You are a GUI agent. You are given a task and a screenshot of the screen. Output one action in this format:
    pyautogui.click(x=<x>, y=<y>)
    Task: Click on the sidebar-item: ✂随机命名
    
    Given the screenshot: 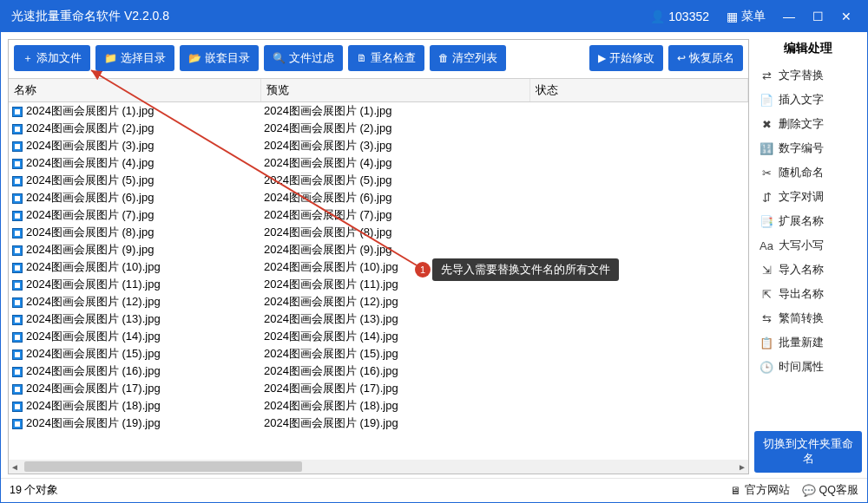 What is the action you would take?
    pyautogui.click(x=808, y=173)
    